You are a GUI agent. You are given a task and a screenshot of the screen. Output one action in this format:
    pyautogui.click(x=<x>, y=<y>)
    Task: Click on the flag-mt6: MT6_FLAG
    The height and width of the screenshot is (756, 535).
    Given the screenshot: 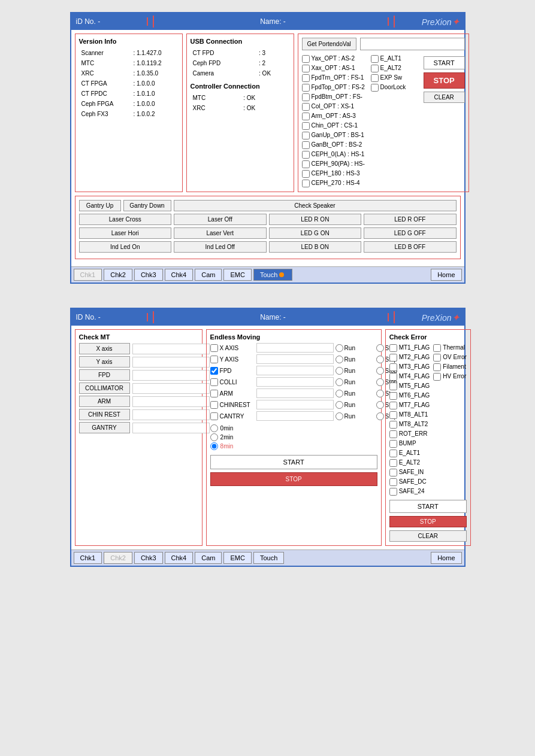 What is the action you would take?
    pyautogui.click(x=410, y=396)
    